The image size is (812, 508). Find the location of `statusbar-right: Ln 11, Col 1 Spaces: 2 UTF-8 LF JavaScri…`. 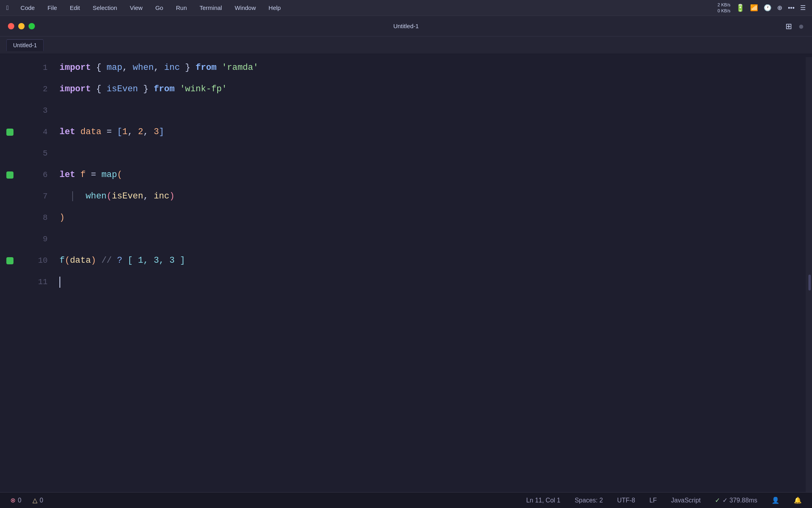

statusbar-right: Ln 11, Col 1 Spaces: 2 UTF-8 LF JavaScri… is located at coordinates (664, 500).